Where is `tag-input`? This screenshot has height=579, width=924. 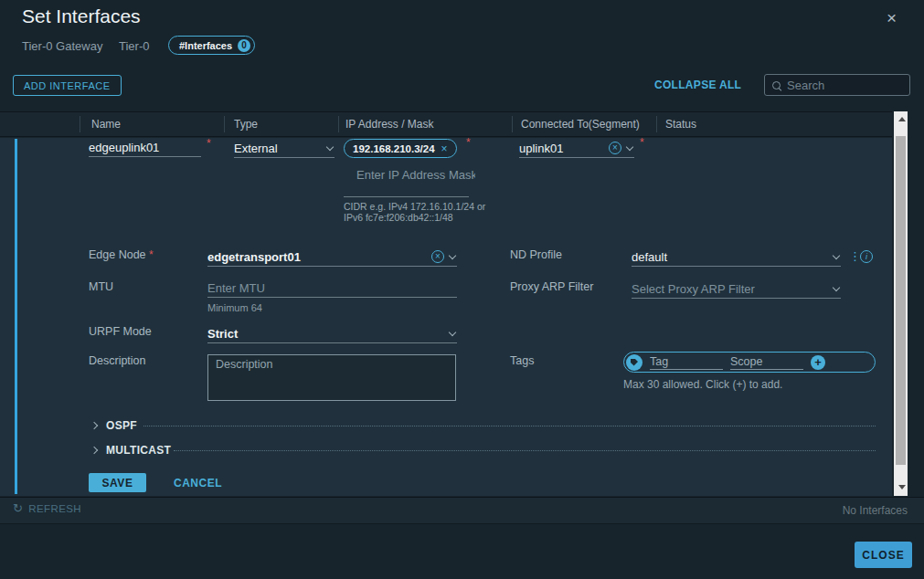
tag-input is located at coordinates (686, 362).